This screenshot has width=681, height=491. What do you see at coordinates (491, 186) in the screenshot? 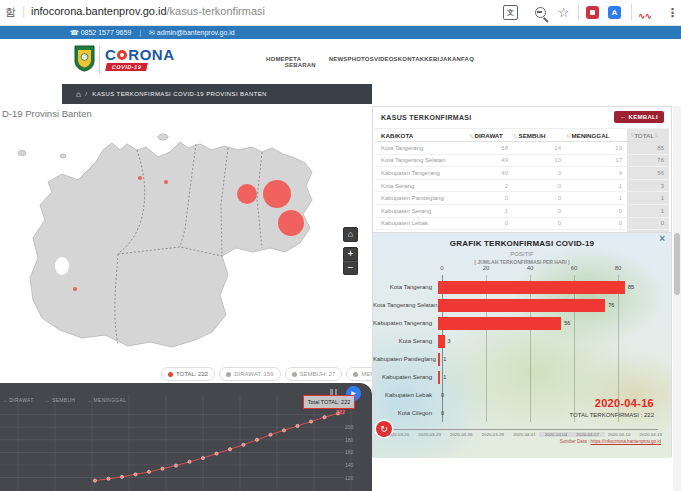
I see `cell-value: 2` at bounding box center [491, 186].